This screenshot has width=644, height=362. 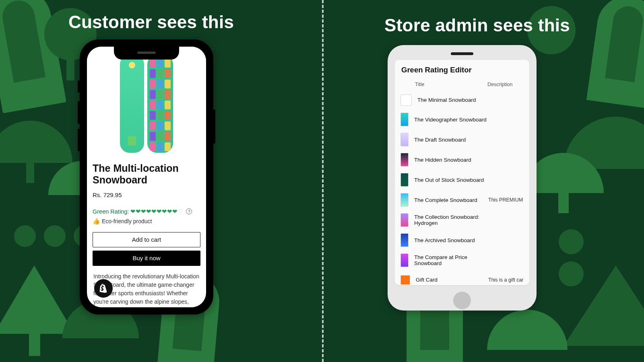 What do you see at coordinates (451, 260) in the screenshot?
I see `row-title: The Compare at Price Snowboard` at bounding box center [451, 260].